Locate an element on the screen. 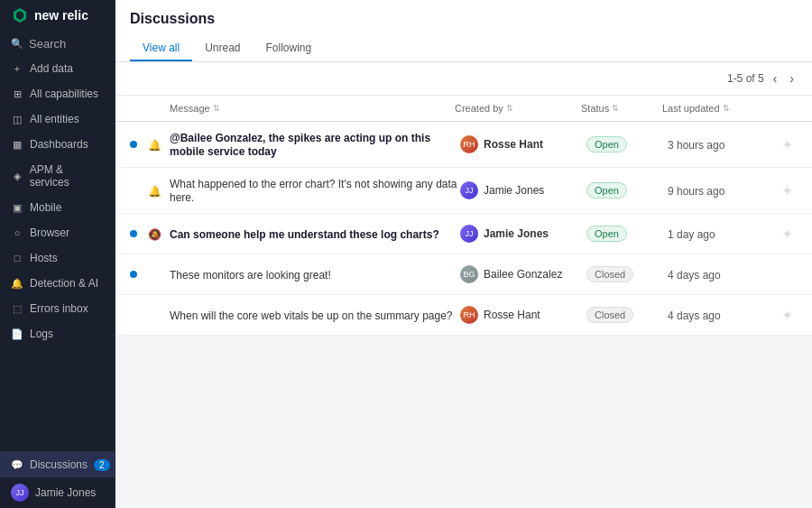 The image size is (812, 508). row-creator: BG Bailee Gonzalez is located at coordinates (523, 274).